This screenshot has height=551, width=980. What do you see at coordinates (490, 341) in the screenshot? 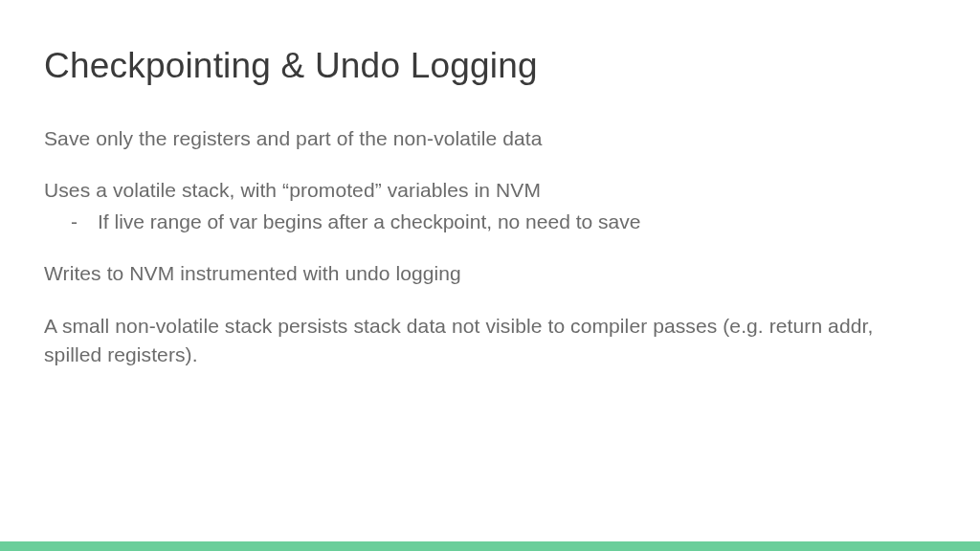
I see `paragraph-4: A small non-volatile stack persists stac…` at bounding box center [490, 341].